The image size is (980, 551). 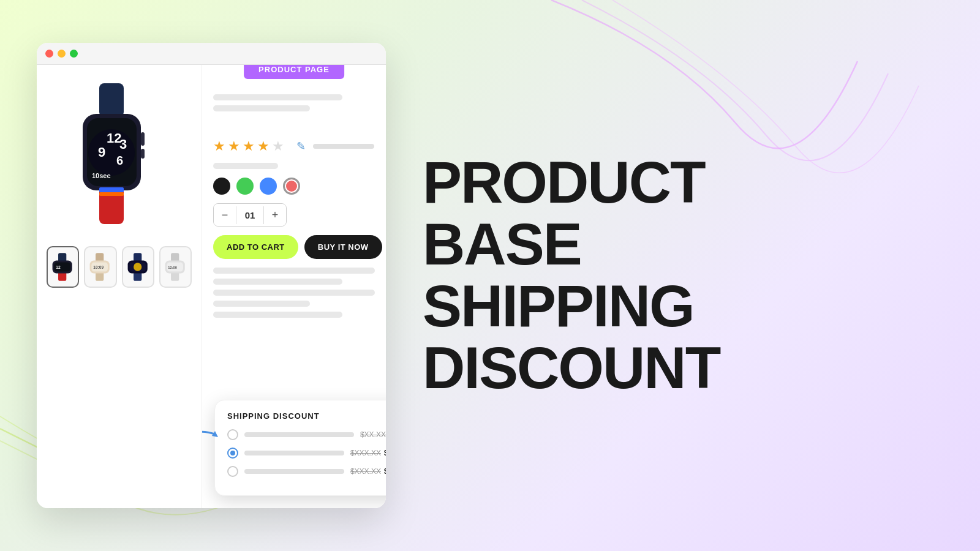 I want to click on svg-text: 10sec, so click(x=102, y=176).